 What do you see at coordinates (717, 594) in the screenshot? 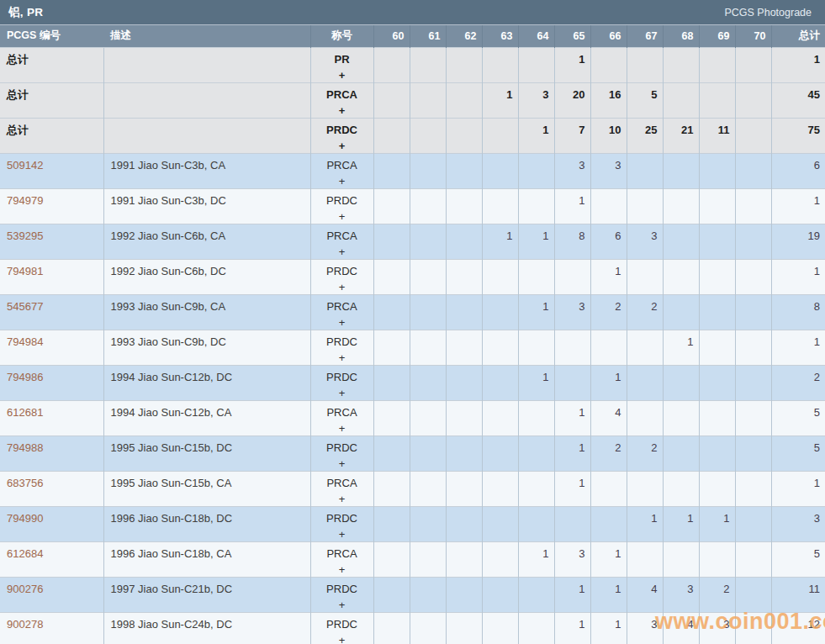
I see `grade-cell-69: 2` at bounding box center [717, 594].